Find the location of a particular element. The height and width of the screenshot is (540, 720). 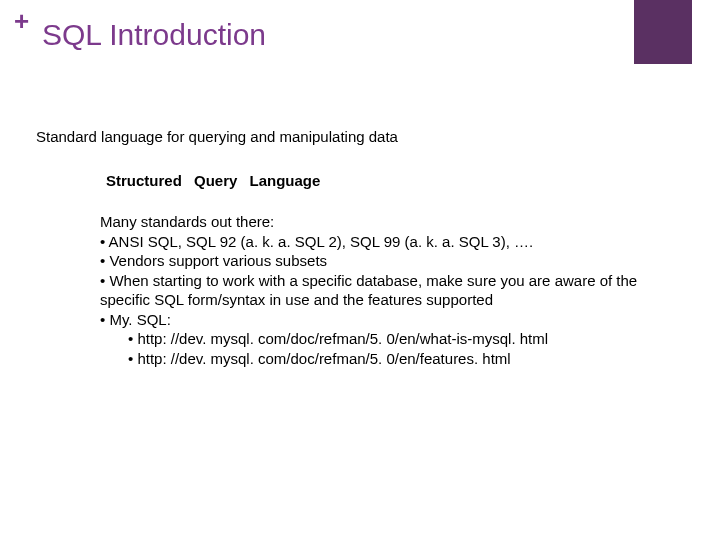

body-line: • My. SQL: is located at coordinates (385, 320).